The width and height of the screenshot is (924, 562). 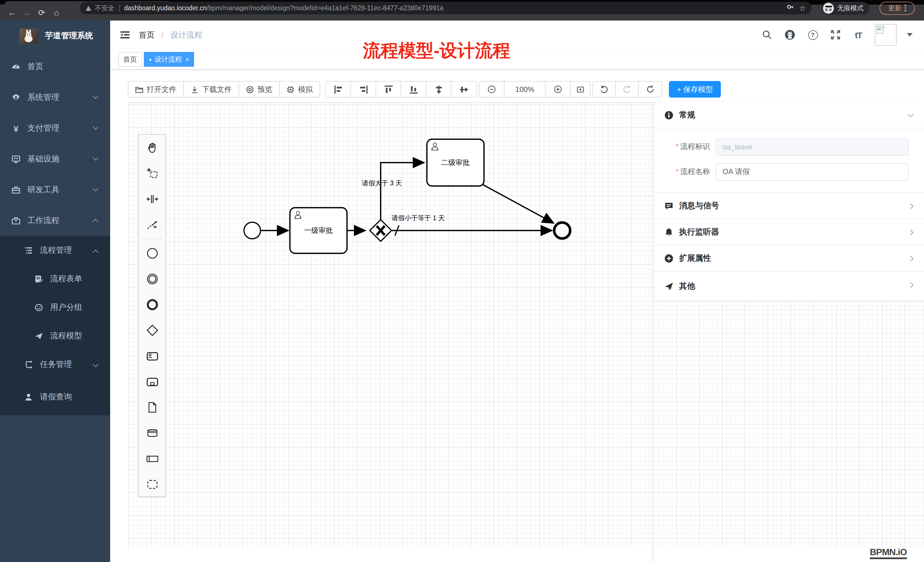 I want to click on not-secure-label: 不安全, so click(x=105, y=8).